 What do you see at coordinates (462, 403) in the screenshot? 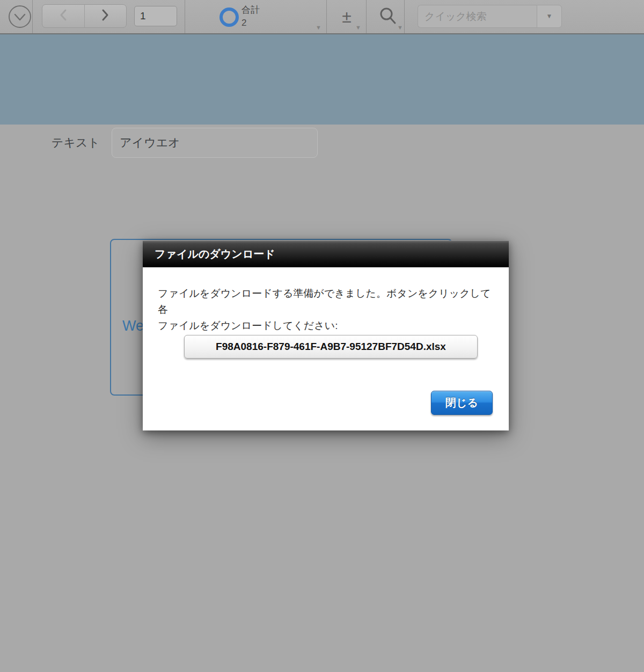
I see `close-button: 閉じる` at bounding box center [462, 403].